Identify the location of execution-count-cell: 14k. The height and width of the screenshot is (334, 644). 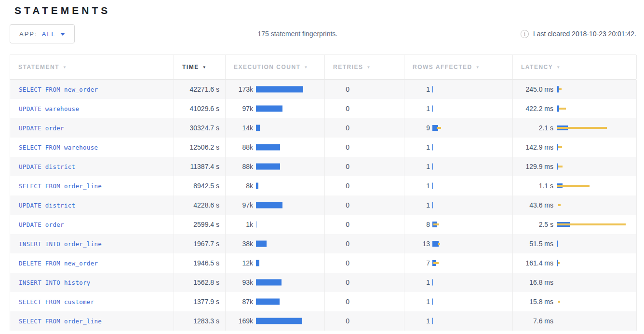
(275, 128).